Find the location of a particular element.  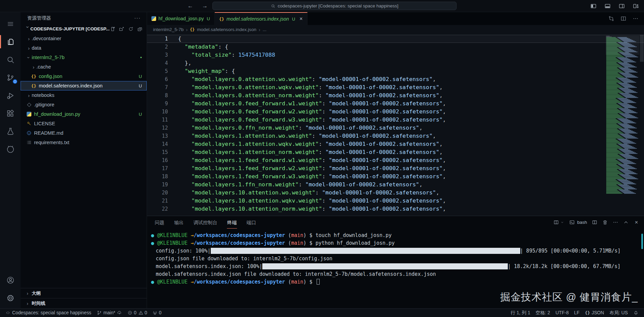

explorer-root-row: › CODESPACES-JUPYTER [CODESP... is located at coordinates (84, 29).